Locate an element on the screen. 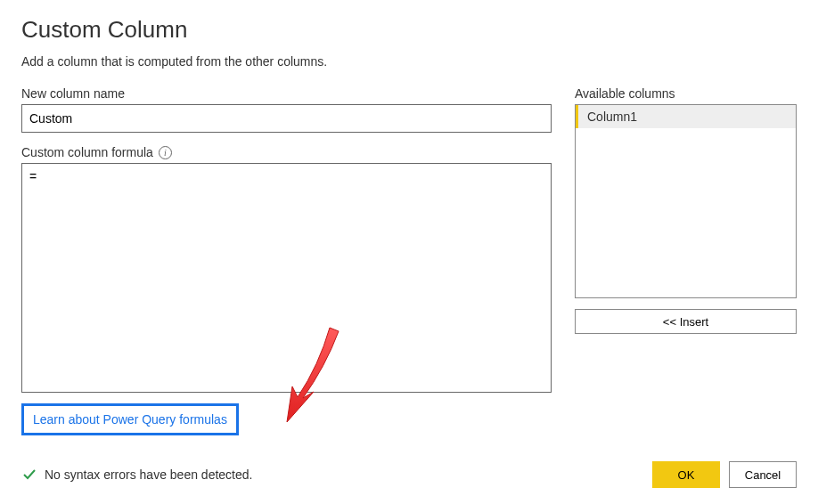 The image size is (818, 504). dialog-subtitle: Add a column that is computed from the o… is located at coordinates (409, 61).